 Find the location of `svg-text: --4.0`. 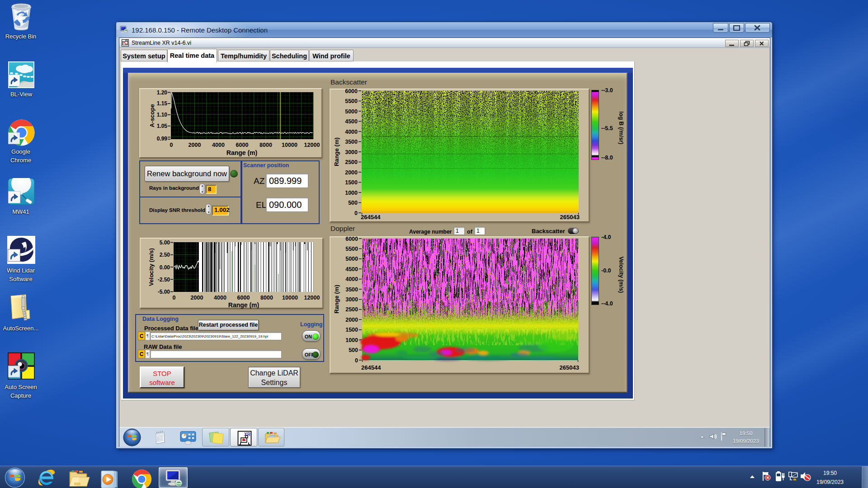

svg-text: --4.0 is located at coordinates (607, 304).